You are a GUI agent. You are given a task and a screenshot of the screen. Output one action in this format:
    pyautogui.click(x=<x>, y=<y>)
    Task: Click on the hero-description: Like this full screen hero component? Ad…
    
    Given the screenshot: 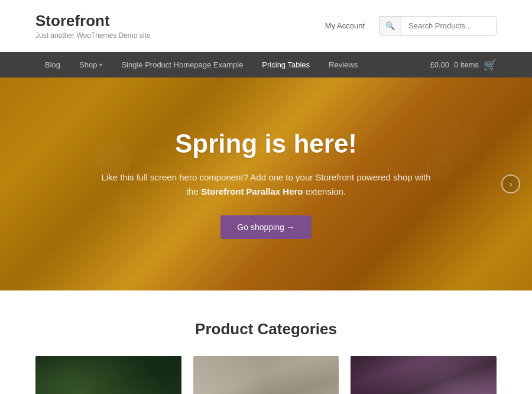 What is the action you would take?
    pyautogui.click(x=266, y=185)
    